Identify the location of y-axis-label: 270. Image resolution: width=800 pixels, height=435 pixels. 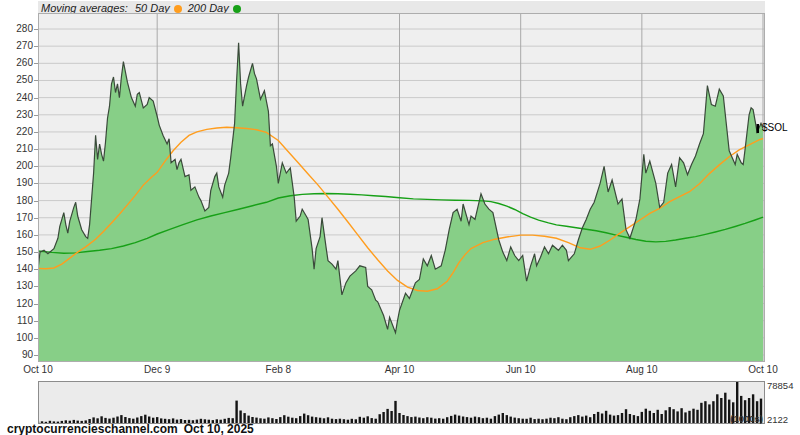
(16, 46).